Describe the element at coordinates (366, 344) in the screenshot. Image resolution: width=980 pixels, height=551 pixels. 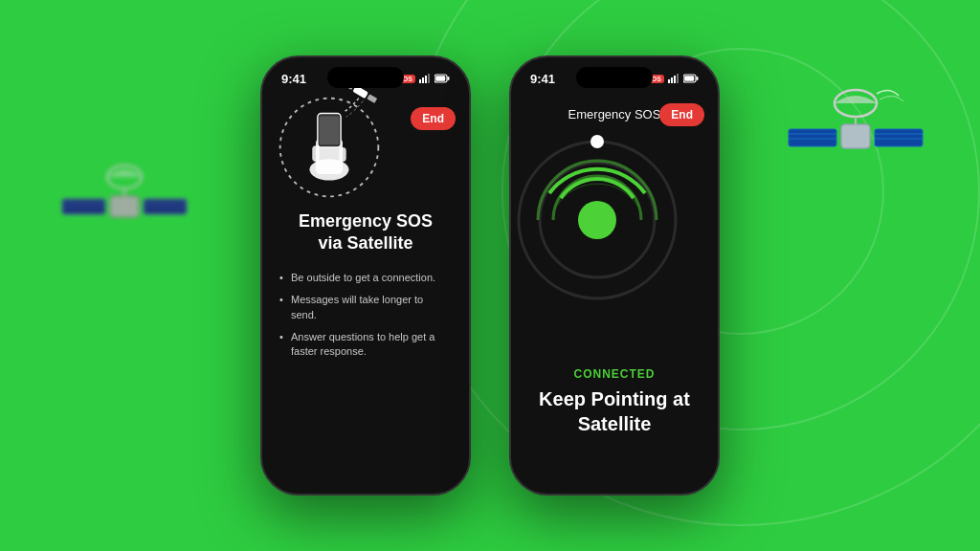
I see `bullet-3: Answer questions to help get a faster re…` at that location.